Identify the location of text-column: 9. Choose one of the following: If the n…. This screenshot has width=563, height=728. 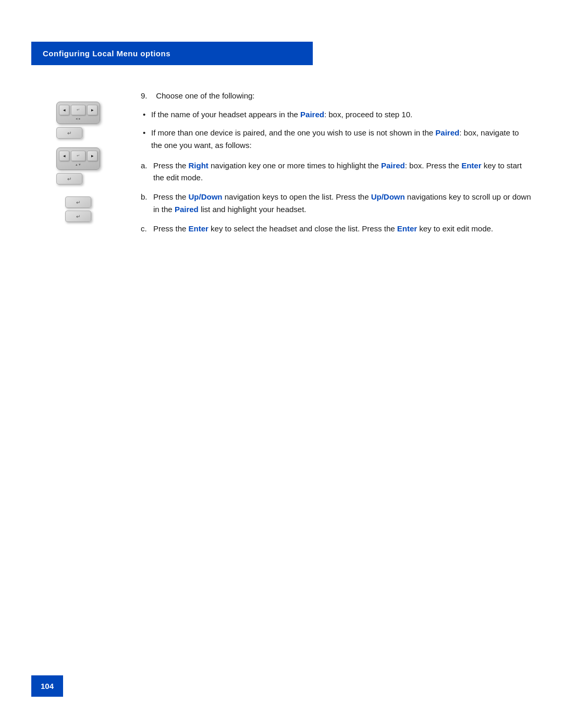
(336, 167).